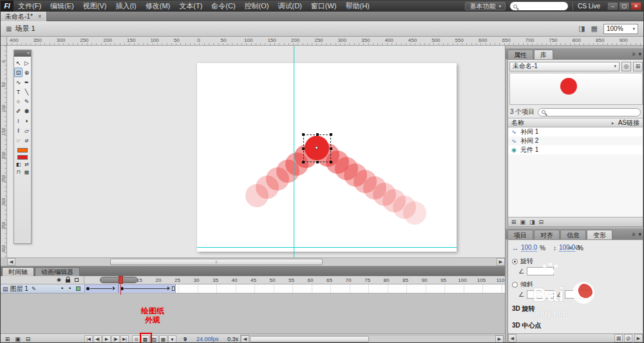  Describe the element at coordinates (19, 172) in the screenshot. I see `snap-to-objects-icon: ⊓` at that location.